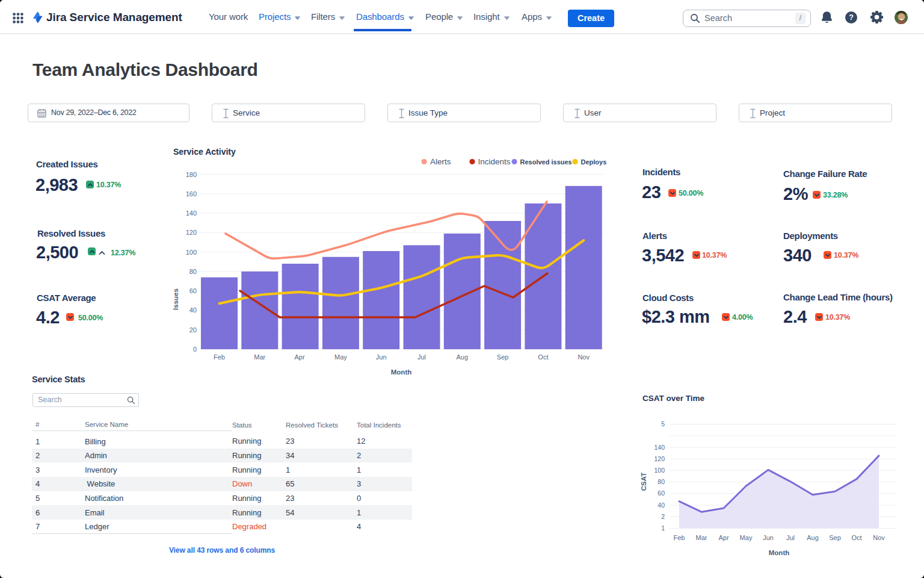 Image resolution: width=924 pixels, height=578 pixels. Describe the element at coordinates (594, 162) in the screenshot. I see `svg-text: Deploys` at that location.